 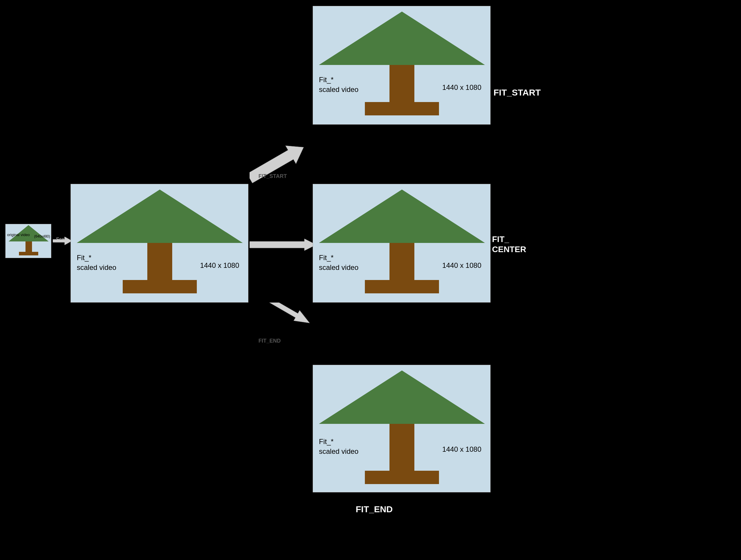 What do you see at coordinates (339, 263) in the screenshot?
I see `fit-center-label-left: Fit_*scaled video` at bounding box center [339, 263].